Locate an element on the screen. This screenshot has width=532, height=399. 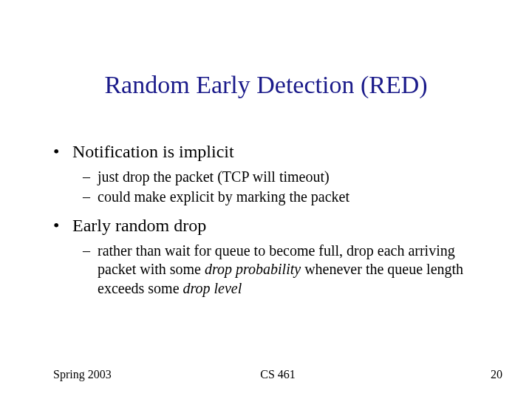
sub-bullet-item: – just drop the packet (TCP will timeout… is located at coordinates (285, 177).